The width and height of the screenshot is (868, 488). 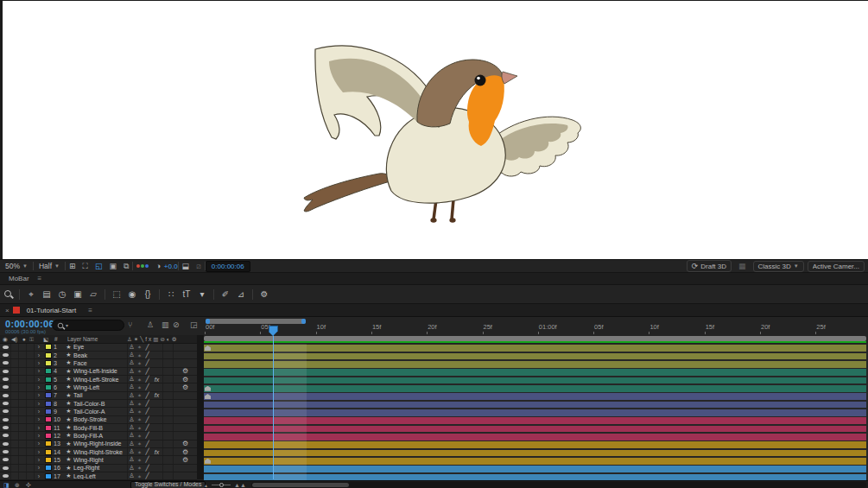 What do you see at coordinates (31, 339) in the screenshot?
I see `lock-column-icon: ⚿` at bounding box center [31, 339].